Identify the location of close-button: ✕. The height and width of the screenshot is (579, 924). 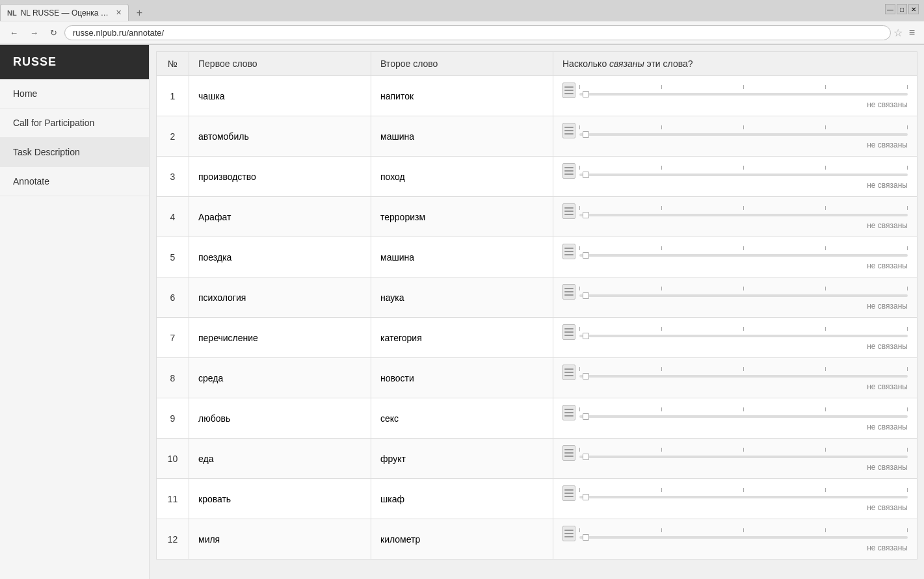
(914, 9).